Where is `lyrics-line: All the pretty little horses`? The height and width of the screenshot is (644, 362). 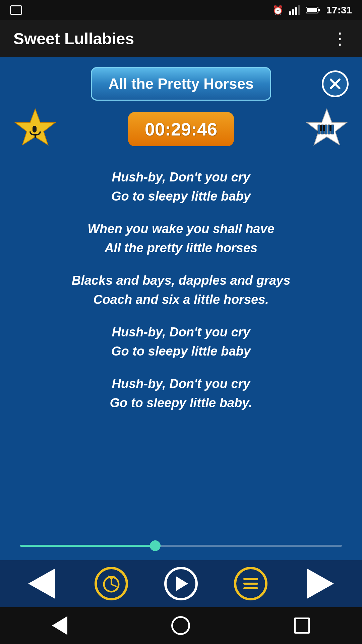
lyrics-line: All the pretty little horses is located at coordinates (181, 248).